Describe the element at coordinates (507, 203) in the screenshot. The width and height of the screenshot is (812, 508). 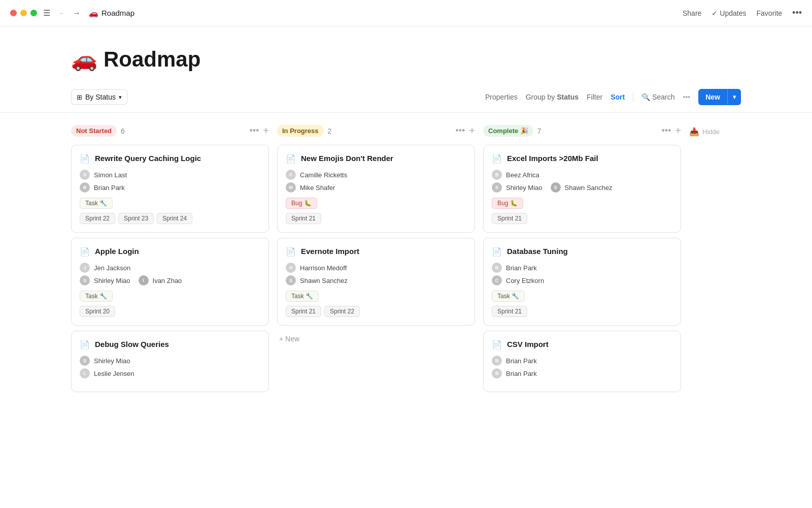
I see `card-tag: Bug 🐛` at that location.